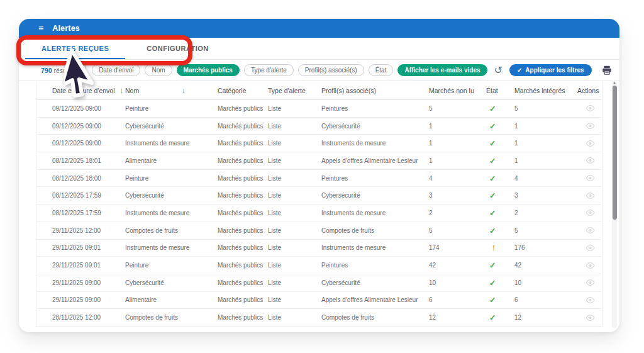  I want to click on printer-icon, so click(607, 70).